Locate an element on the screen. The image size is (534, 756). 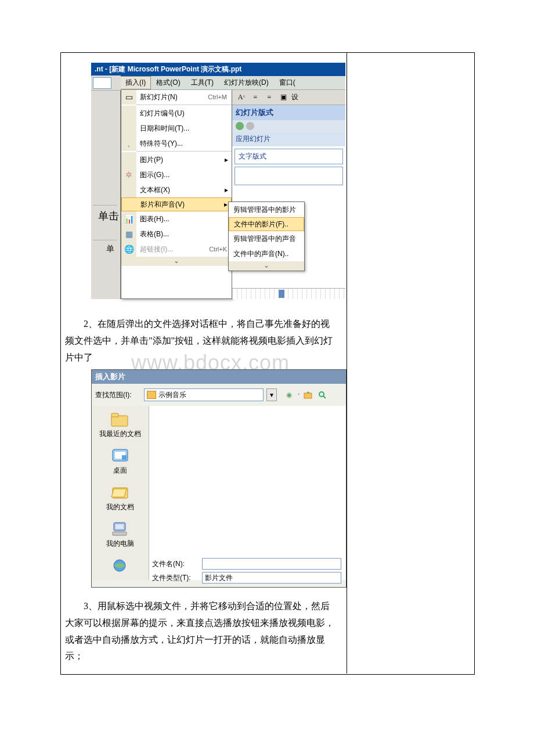
menuitem-textbox: 文本框(X) ▸ is located at coordinates (176, 190).